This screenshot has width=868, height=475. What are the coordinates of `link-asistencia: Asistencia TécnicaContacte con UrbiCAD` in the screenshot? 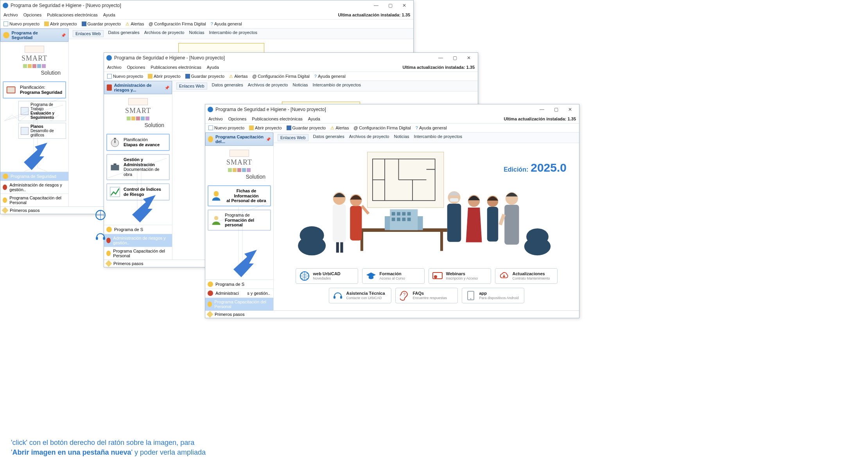 It's located at (360, 296).